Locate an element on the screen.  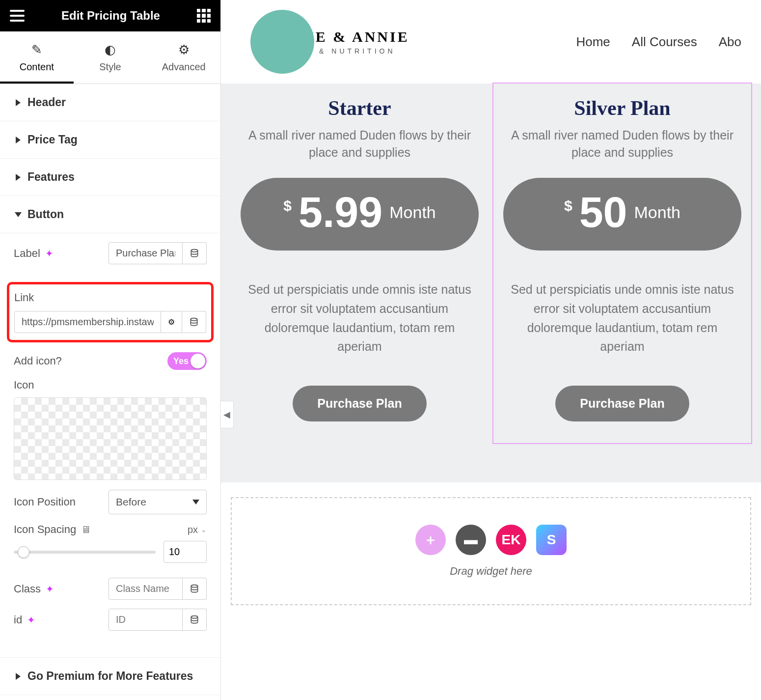
nav-link-about: Abo is located at coordinates (730, 42).